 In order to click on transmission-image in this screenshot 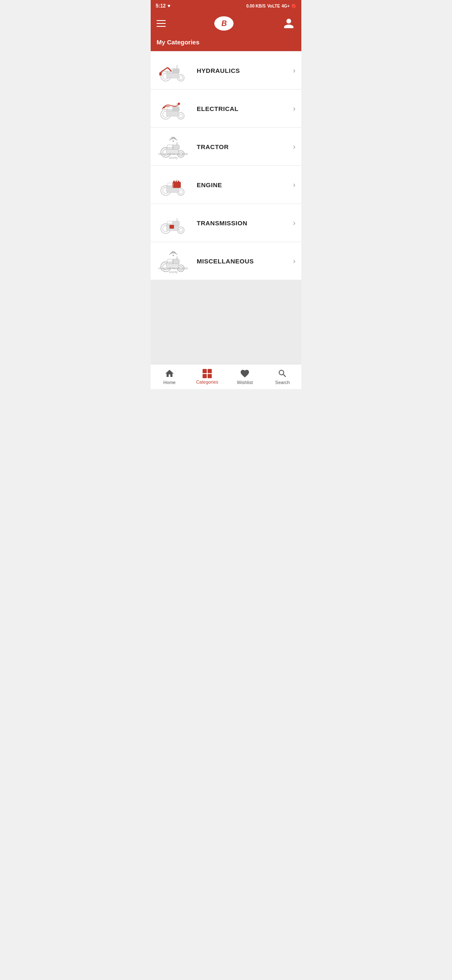, I will do `click(173, 223)`.